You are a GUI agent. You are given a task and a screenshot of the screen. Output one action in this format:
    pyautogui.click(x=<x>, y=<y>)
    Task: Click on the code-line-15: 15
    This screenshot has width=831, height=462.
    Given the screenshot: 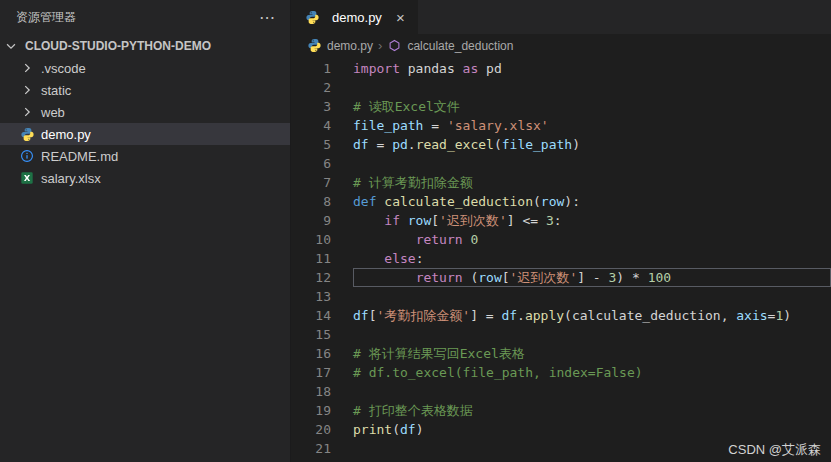 What is the action you would take?
    pyautogui.click(x=561, y=334)
    